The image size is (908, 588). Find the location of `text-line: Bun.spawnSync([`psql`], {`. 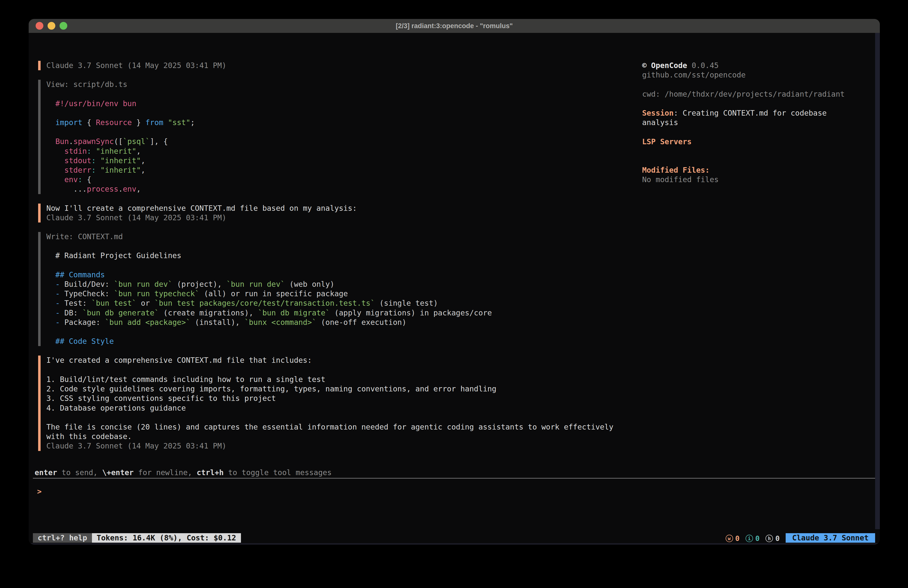

text-line: Bun.spawnSync([`psql`], { is located at coordinates (339, 141).